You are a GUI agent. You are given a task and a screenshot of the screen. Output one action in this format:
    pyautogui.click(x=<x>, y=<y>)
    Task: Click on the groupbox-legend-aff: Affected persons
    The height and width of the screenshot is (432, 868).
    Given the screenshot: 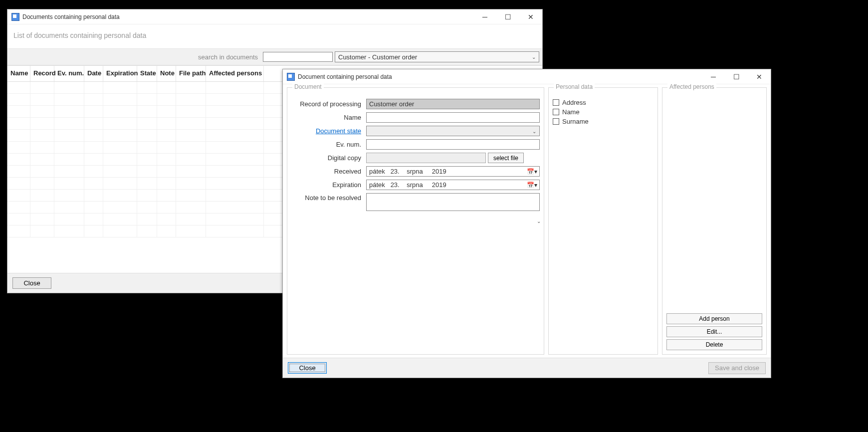 What is the action you would take?
    pyautogui.click(x=692, y=87)
    